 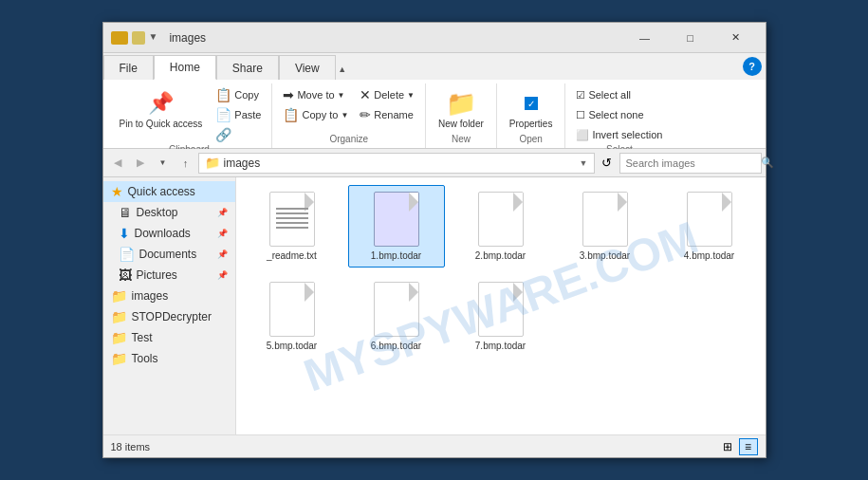 I want to click on file-name-3bmp: 3.bmp.todar, so click(x=605, y=256).